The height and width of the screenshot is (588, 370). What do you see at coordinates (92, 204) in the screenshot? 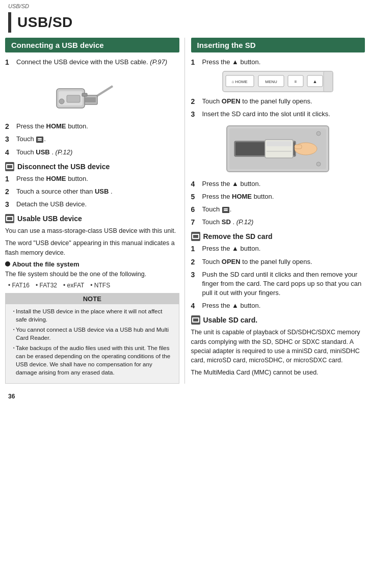
I see `disconnect-step-3: 3 Detach the USB device.` at bounding box center [92, 204].